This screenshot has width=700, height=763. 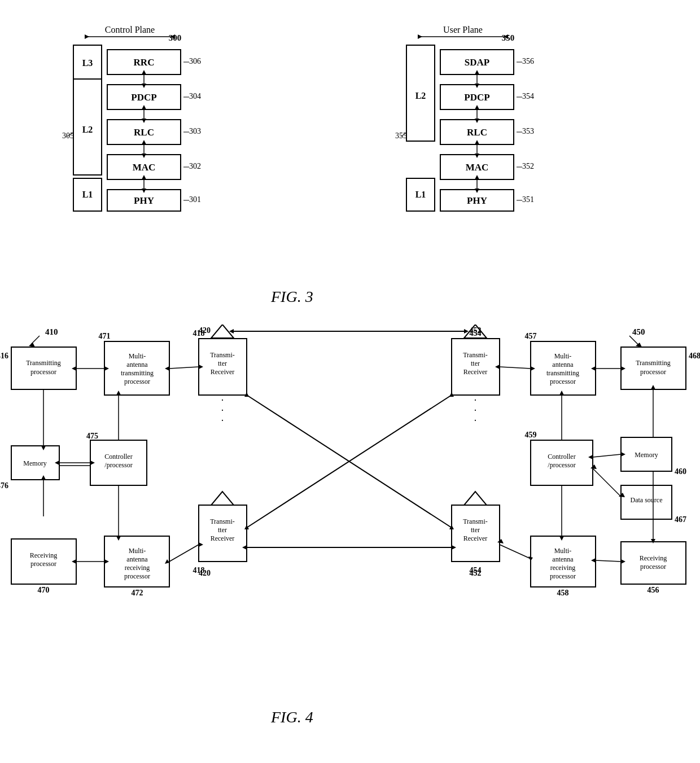 I want to click on svg-text: 471, so click(x=105, y=336).